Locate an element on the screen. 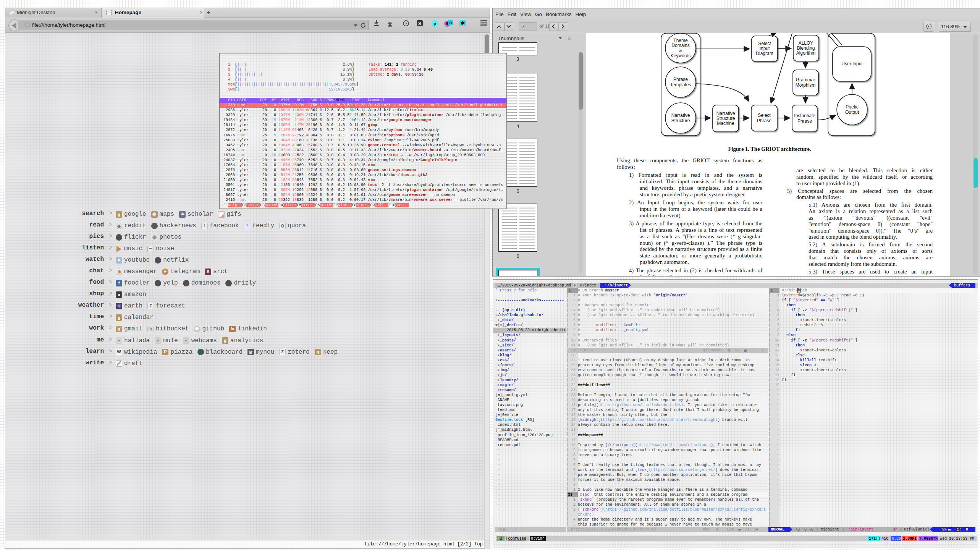 The width and height of the screenshot is (980, 550). svg-text: User Input is located at coordinates (852, 64).